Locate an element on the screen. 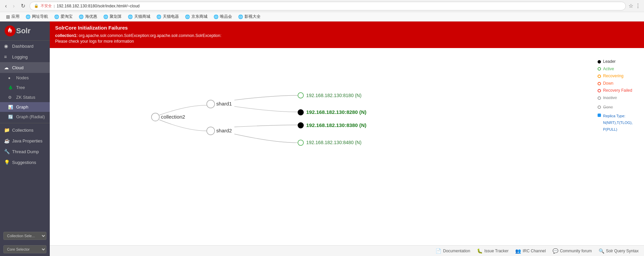 The image size is (644, 256). footer-documentation-link: 📄 Documentation is located at coordinates (453, 251).